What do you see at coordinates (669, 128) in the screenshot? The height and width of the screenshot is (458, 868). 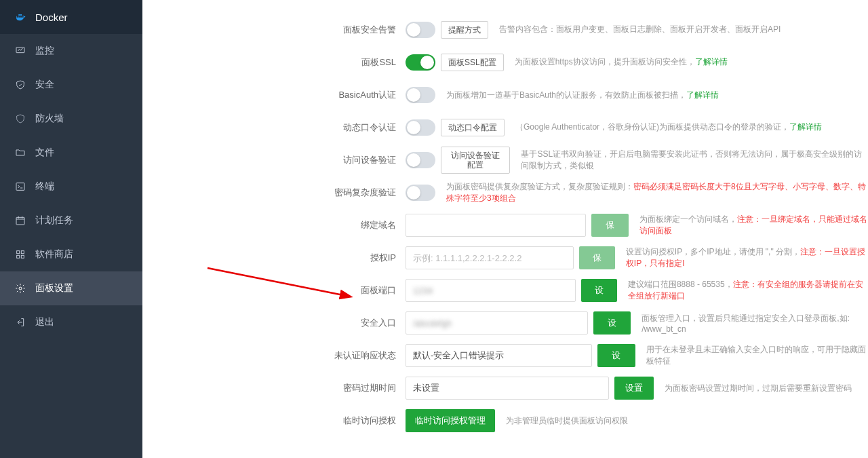 I see `desc-otp: （Google Authenticator，谷歌身份认证)为面板提供动态口令的登…` at bounding box center [669, 128].